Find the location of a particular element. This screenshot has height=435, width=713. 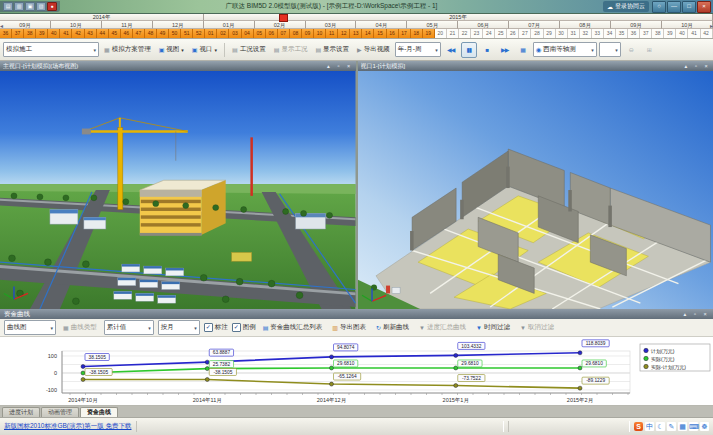

tools-icon: ☸ is located at coordinates (704, 426).